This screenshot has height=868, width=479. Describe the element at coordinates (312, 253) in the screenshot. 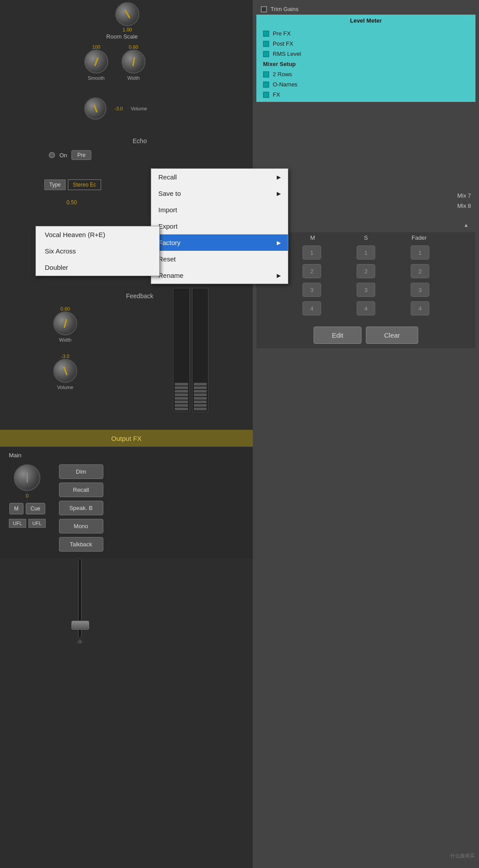

I see `group-m-1: 1` at that location.